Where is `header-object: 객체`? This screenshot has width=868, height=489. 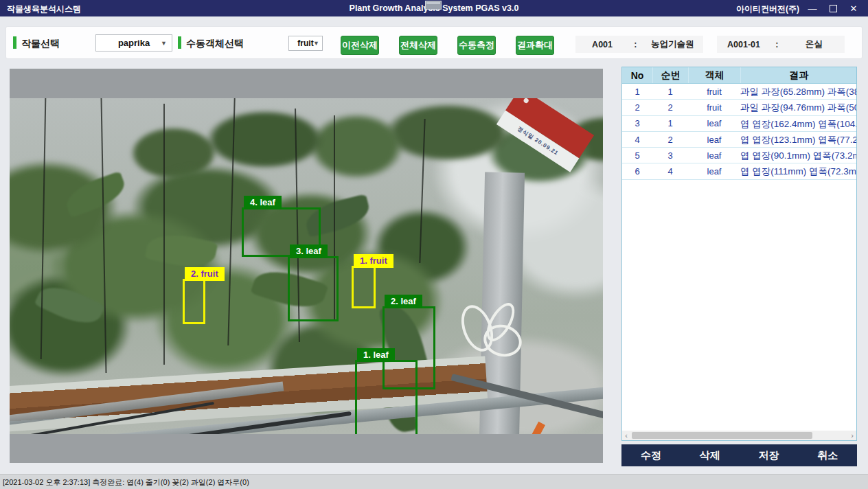
header-object: 객체 is located at coordinates (714, 76).